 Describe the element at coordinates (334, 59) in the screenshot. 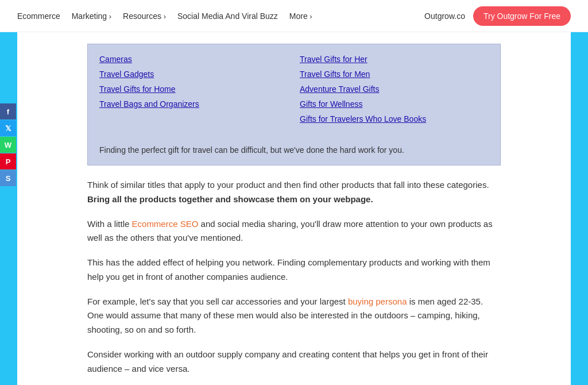

I see `toc-link-her: Travel Gifts for Her` at that location.